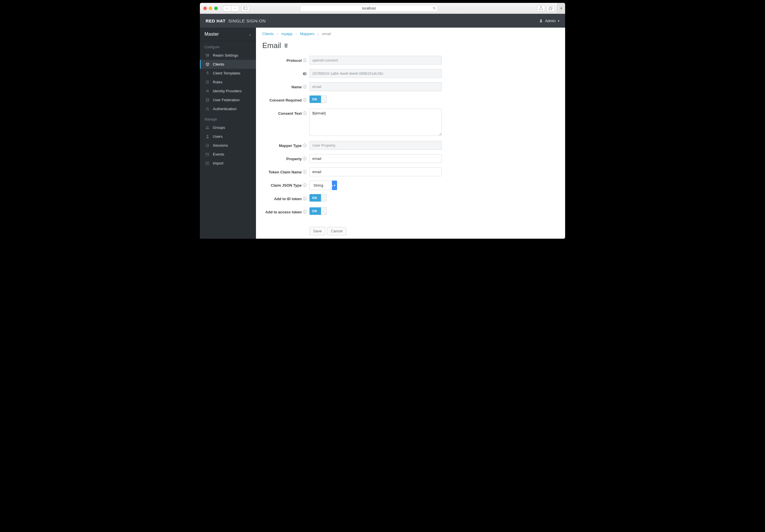 The image size is (765, 532). Describe the element at coordinates (225, 109) in the screenshot. I see `sidebar-item-label: Authentication` at that location.